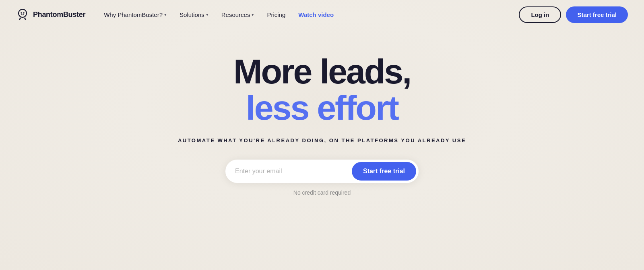  Describe the element at coordinates (322, 15) in the screenshot. I see `navbar: PhantomBuster Why PhantomBuster? ▾ Solut…` at that location.